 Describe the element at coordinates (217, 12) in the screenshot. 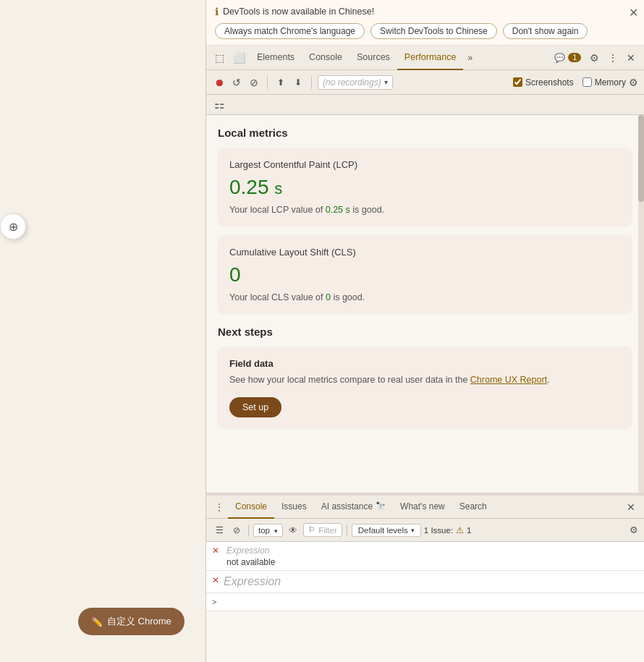

I see `info-icon: ℹ` at that location.